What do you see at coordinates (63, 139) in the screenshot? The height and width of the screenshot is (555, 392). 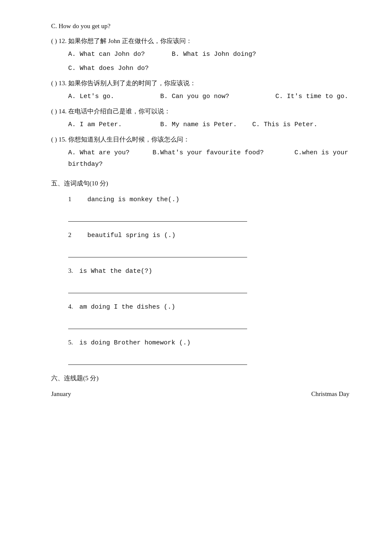 I see `q15-number: 15.` at bounding box center [63, 139].